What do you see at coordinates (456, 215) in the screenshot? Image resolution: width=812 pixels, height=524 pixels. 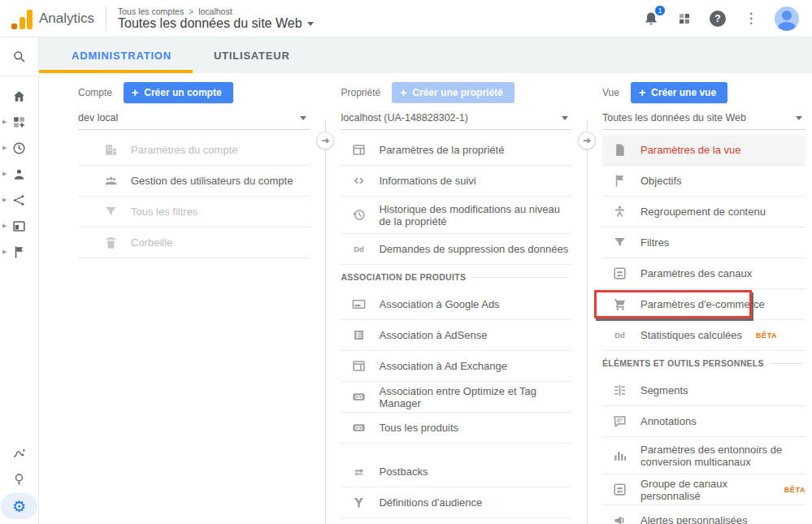 I see `menu-item-history: Historique des modifications au niveau d…` at bounding box center [456, 215].